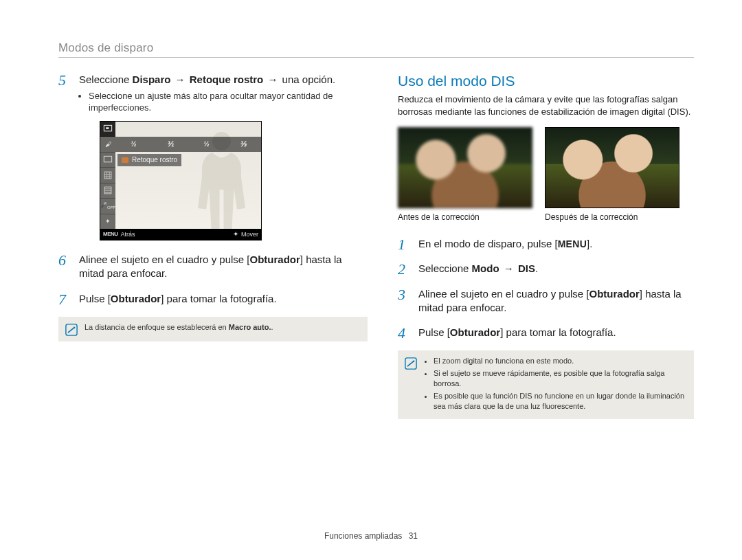 Image resolution: width=742 pixels, height=560 pixels. I want to click on page-footer: Funciones ampliadas 31, so click(371, 536).